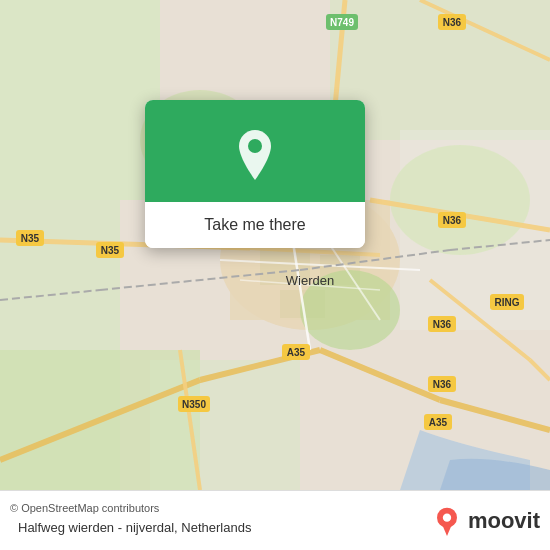 This screenshot has width=550, height=550. Describe the element at coordinates (255, 174) in the screenshot. I see `popup-card: Take me there` at that location.